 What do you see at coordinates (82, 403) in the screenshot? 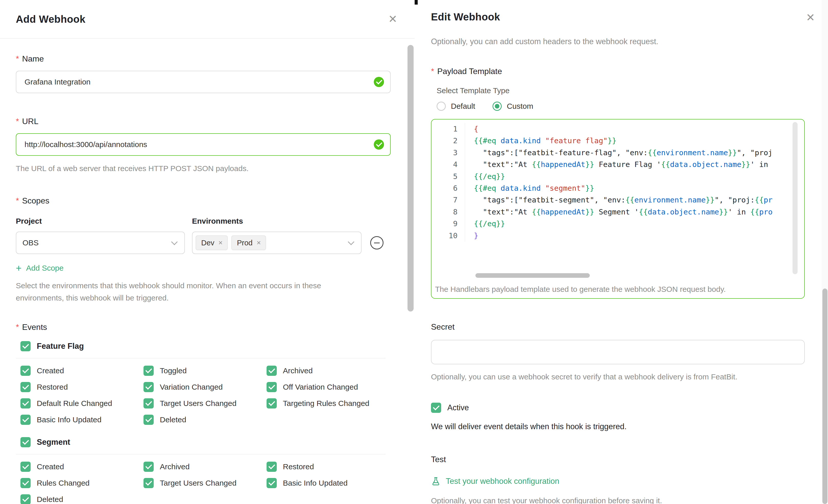
I see `event-checkbox-item: Default Rule Changed` at bounding box center [82, 403].